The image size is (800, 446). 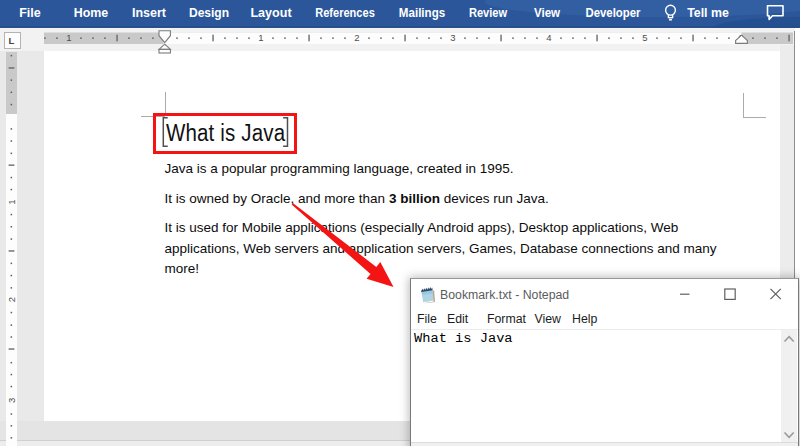 What do you see at coordinates (548, 38) in the screenshot?
I see `svg-text: 4` at bounding box center [548, 38].